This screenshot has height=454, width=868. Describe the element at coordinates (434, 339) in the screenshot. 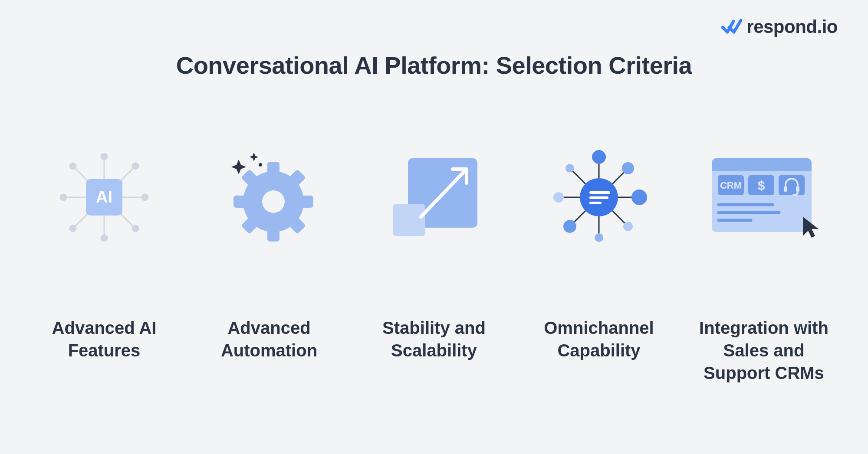

I see `criteria-label: Stability and Scalability` at that location.